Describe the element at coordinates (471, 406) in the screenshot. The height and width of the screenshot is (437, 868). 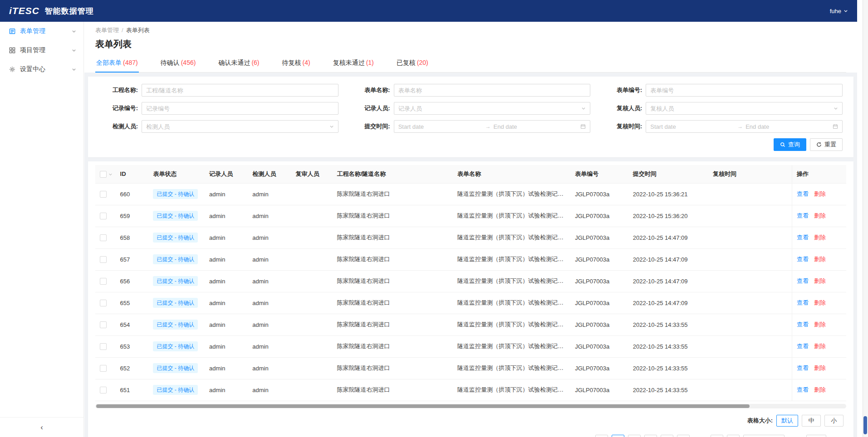
I see `horizontal-scrollbar` at that location.